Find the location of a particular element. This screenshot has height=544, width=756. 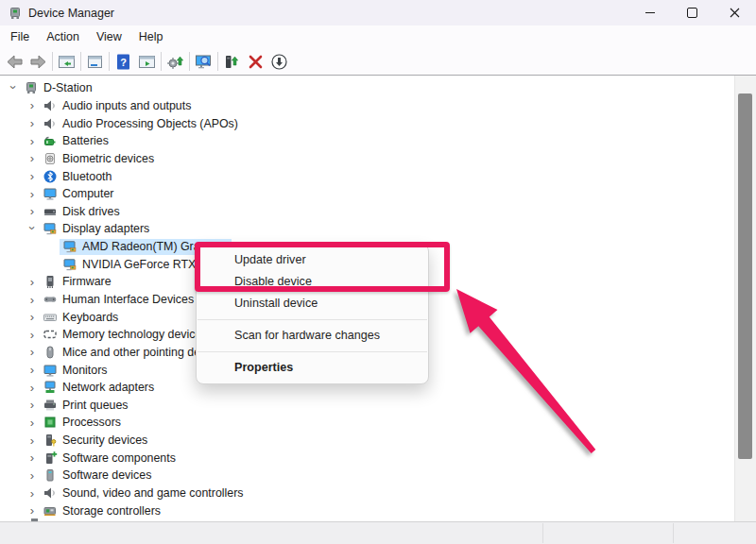

forward-icon is located at coordinates (38, 62).